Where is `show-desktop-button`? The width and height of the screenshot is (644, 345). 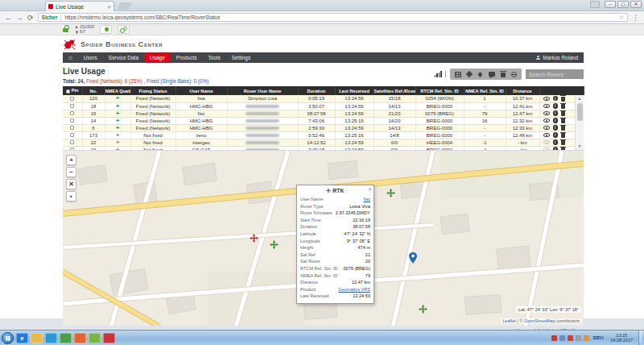
show-desktop-button is located at coordinates (641, 338).